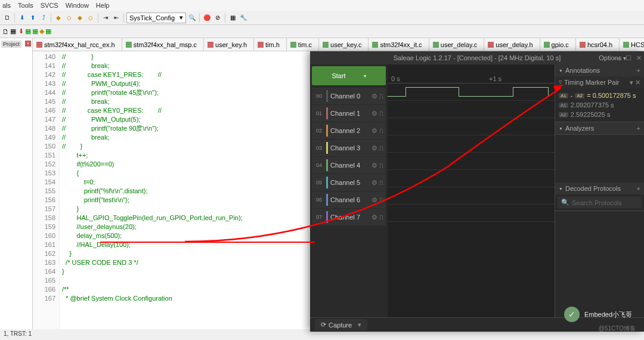 This screenshot has height=340, width=644. Describe the element at coordinates (218, 18) in the screenshot. I see `stop-icon: ⊘` at that location.